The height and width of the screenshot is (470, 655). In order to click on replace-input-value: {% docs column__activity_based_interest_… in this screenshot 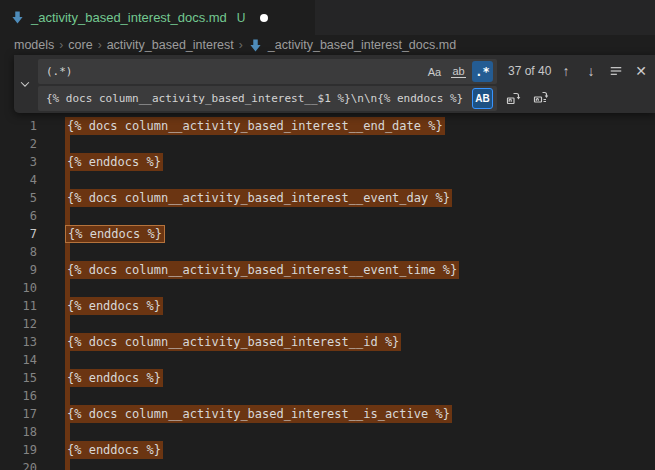, I will do `click(258, 98)`.